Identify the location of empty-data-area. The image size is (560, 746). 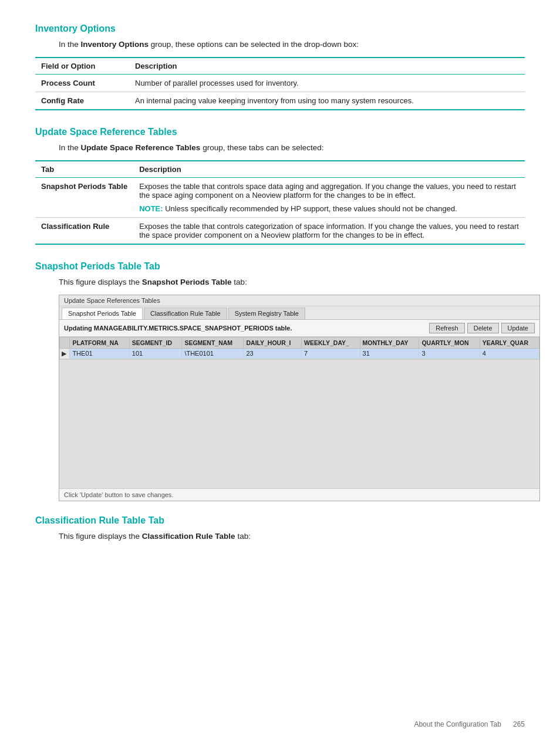
(299, 424).